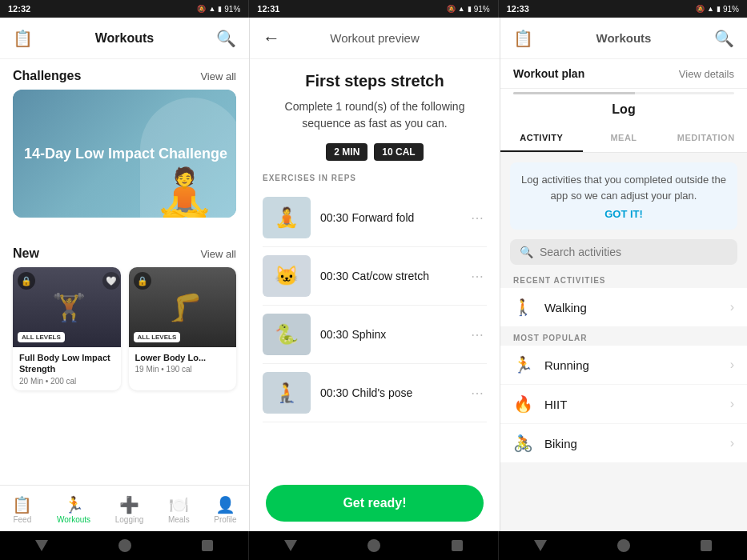  I want to click on get-ready-button: Get ready!, so click(375, 503).